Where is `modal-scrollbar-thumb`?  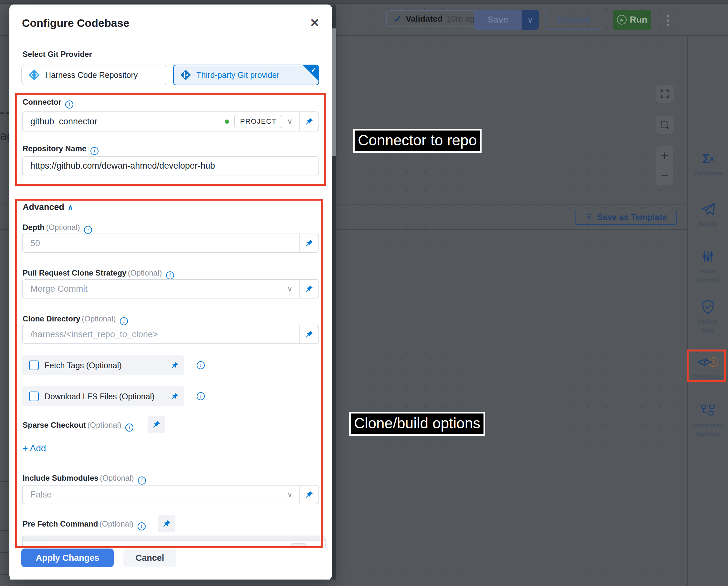
modal-scrollbar-thumb is located at coordinates (334, 92).